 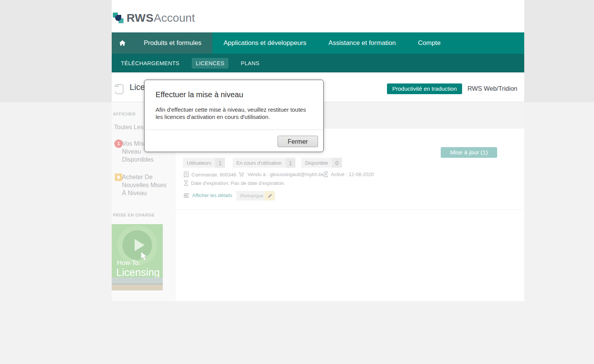 What do you see at coordinates (250, 63) in the screenshot?
I see `subnav-item-plans: PLANS` at bounding box center [250, 63].